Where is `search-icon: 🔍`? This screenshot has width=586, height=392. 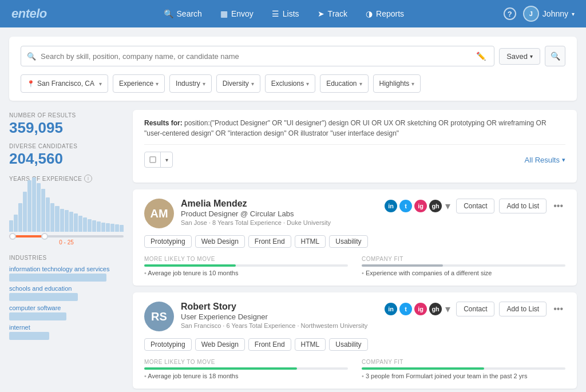 search-icon: 🔍 is located at coordinates (31, 56).